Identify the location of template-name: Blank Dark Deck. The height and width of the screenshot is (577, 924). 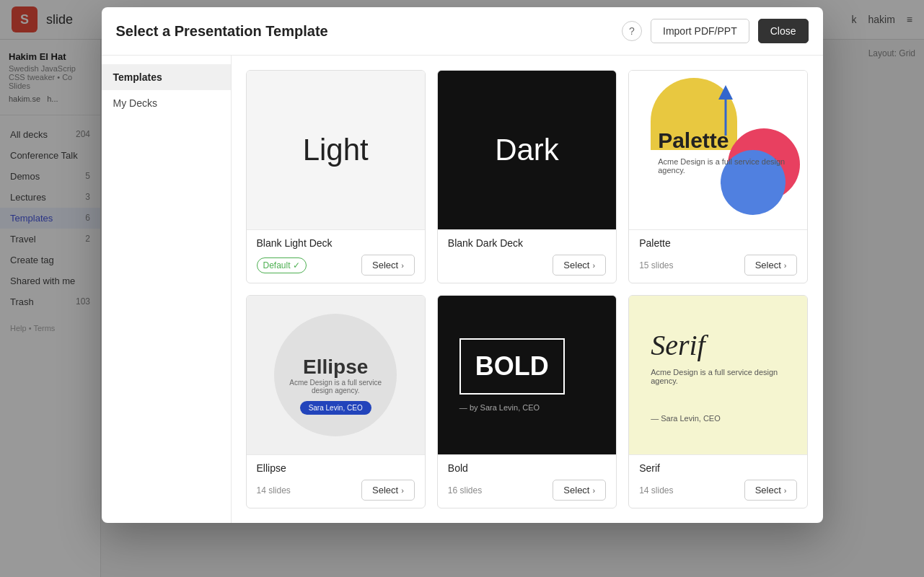
(527, 243).